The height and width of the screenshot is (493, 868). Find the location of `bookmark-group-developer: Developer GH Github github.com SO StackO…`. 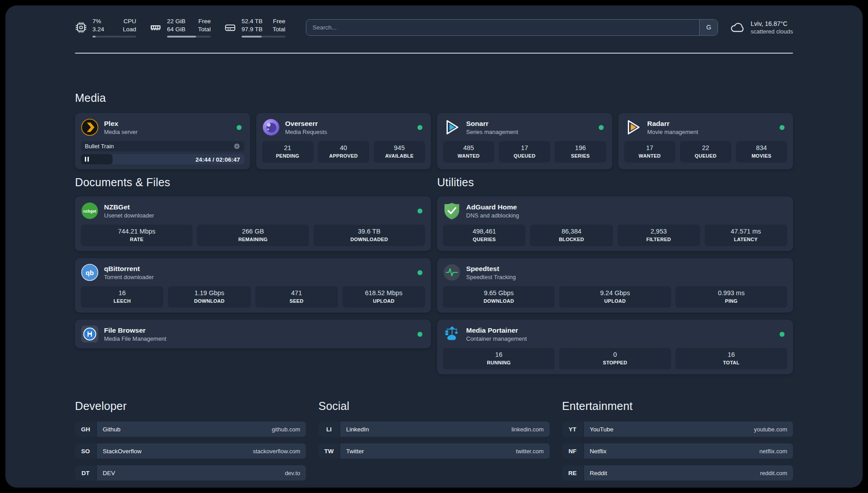

bookmark-group-developer: Developer GH Github github.com SO StackO… is located at coordinates (190, 443).